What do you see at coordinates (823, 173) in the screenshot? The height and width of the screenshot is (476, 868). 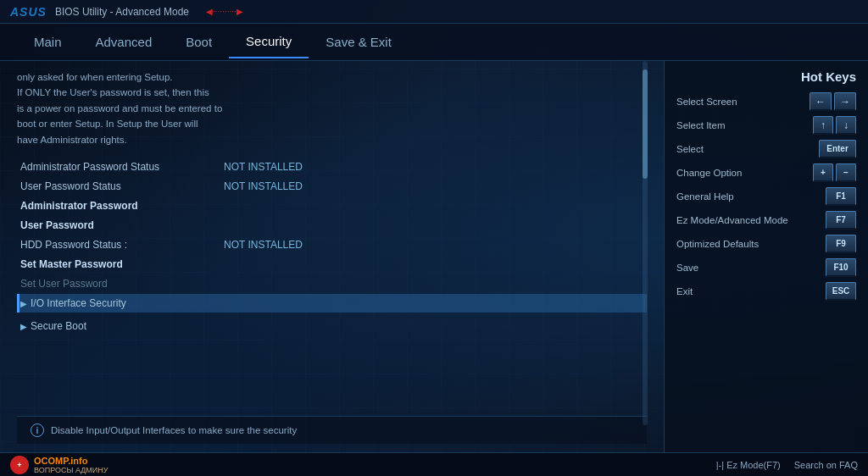 I see `key-plus: +` at bounding box center [823, 173].